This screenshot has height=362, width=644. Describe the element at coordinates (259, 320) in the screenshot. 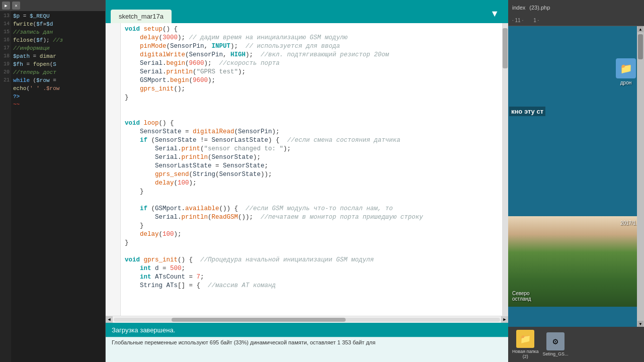

I see `hscroll-thumb` at that location.